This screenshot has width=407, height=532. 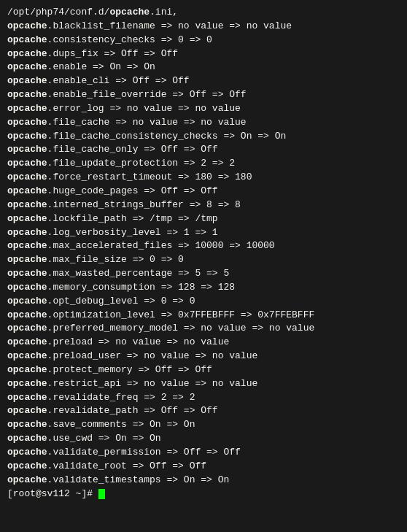 What do you see at coordinates (204, 178) in the screenshot?
I see `terminal-line: opcache.force_restart_timeout => 180 => …` at bounding box center [204, 178].